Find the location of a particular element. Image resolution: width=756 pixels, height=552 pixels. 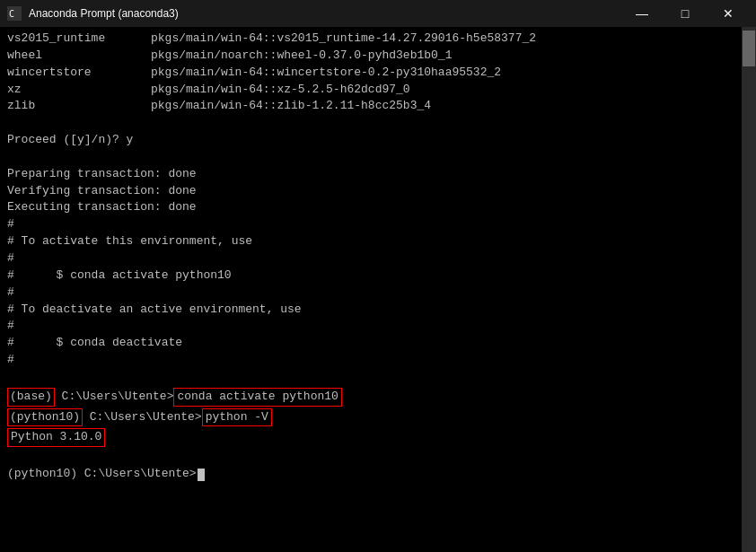

window-controls: — □ ✕ is located at coordinates (685, 13).